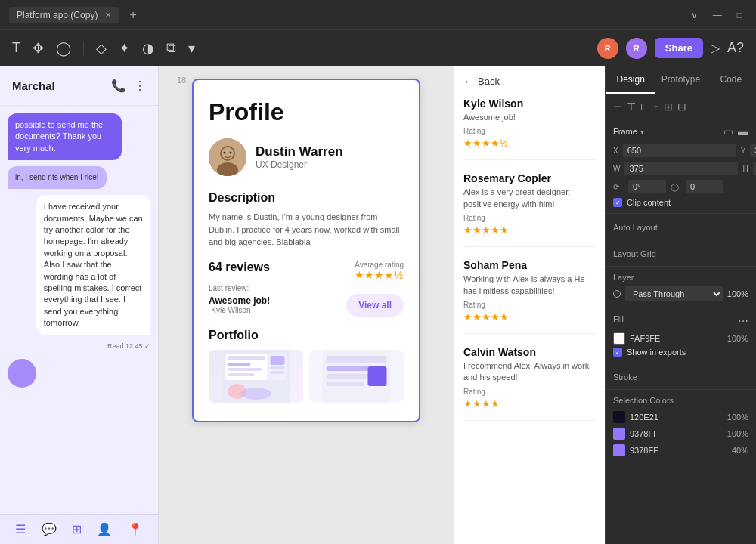  I want to click on x-input, so click(680, 150).